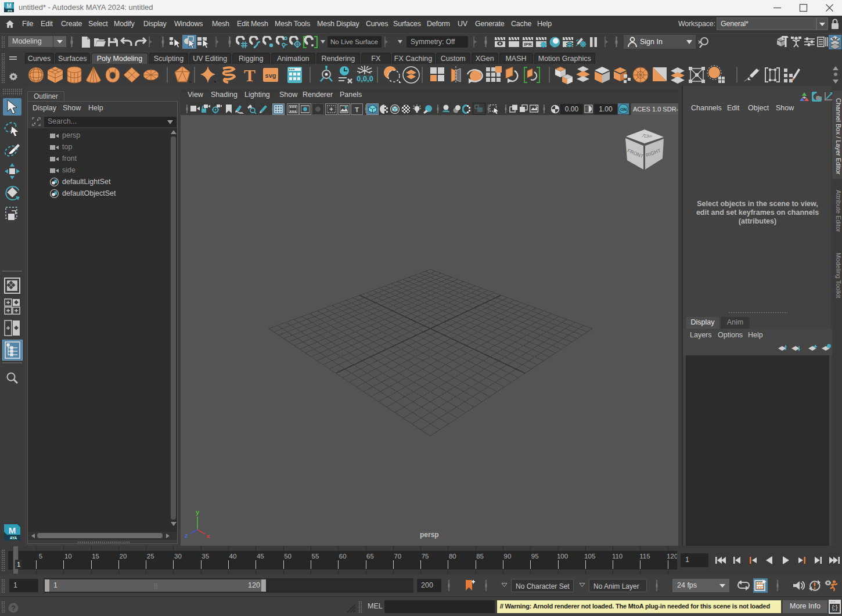 The height and width of the screenshot is (616, 842). Describe the element at coordinates (186, 535) in the screenshot. I see `svg-text: z` at that location.